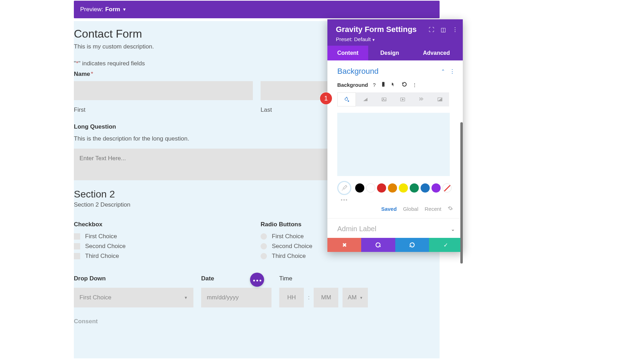  I want to click on more-swatches-icon: •••, so click(398, 200).